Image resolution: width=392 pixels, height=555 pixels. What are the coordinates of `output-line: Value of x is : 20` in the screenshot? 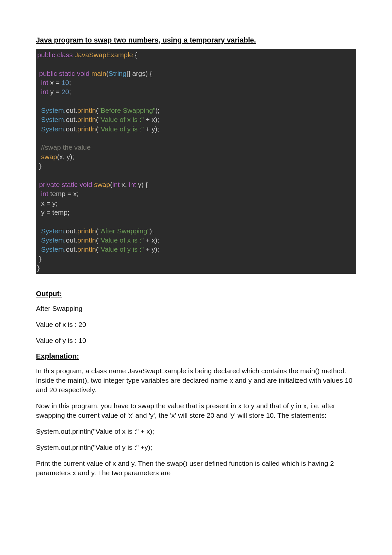 It's located at (196, 325).